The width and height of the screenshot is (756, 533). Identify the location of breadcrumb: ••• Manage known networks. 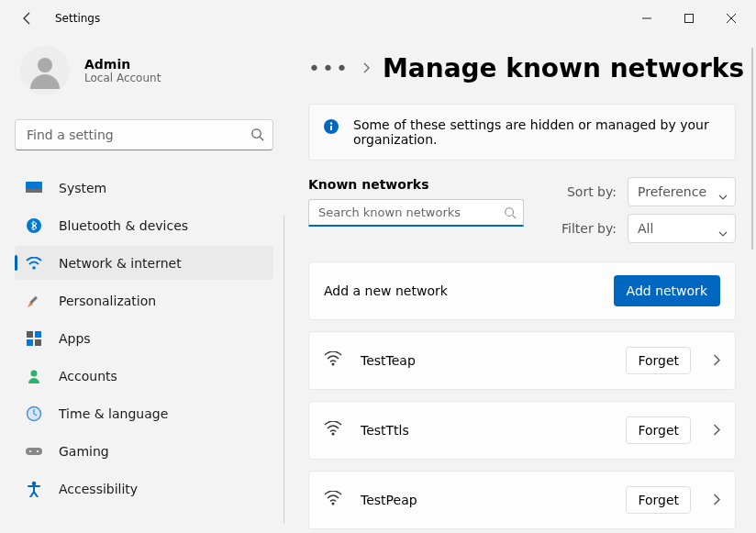
(528, 68).